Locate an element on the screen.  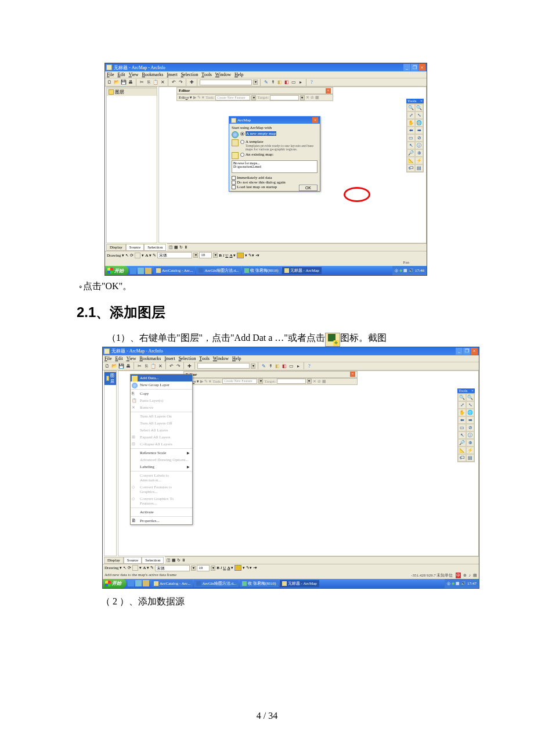
taskbar-item: ArcGis绘图方法.d... is located at coordinates (216, 584).